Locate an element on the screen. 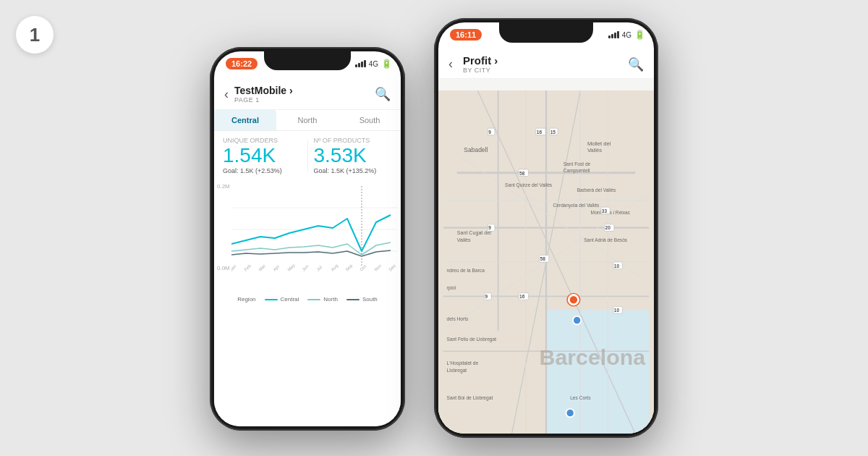  svg-text: Jun is located at coordinates (305, 268).